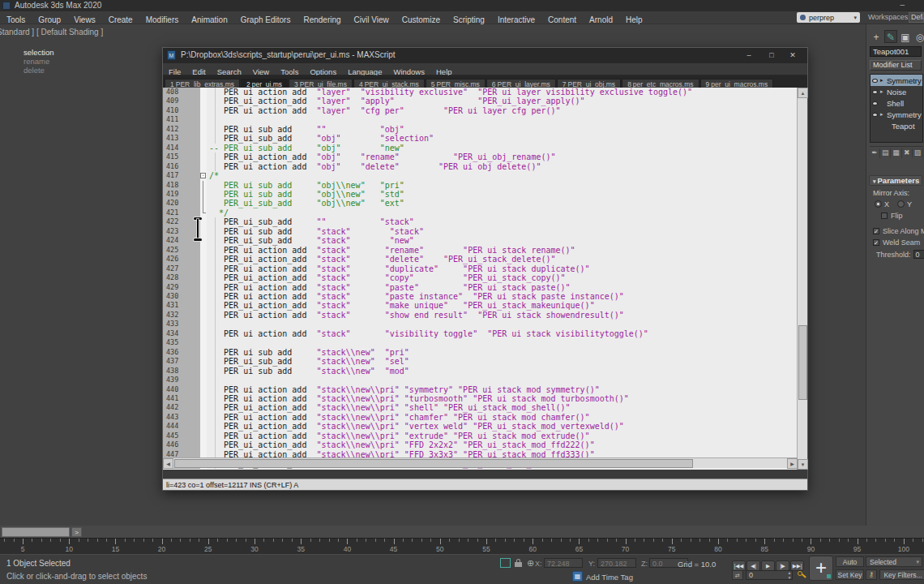  What do you see at coordinates (503, 167) in the screenshot?
I see `code-text: PER_ui_action_add "obj" "delete" "PER_ui…` at bounding box center [503, 167].